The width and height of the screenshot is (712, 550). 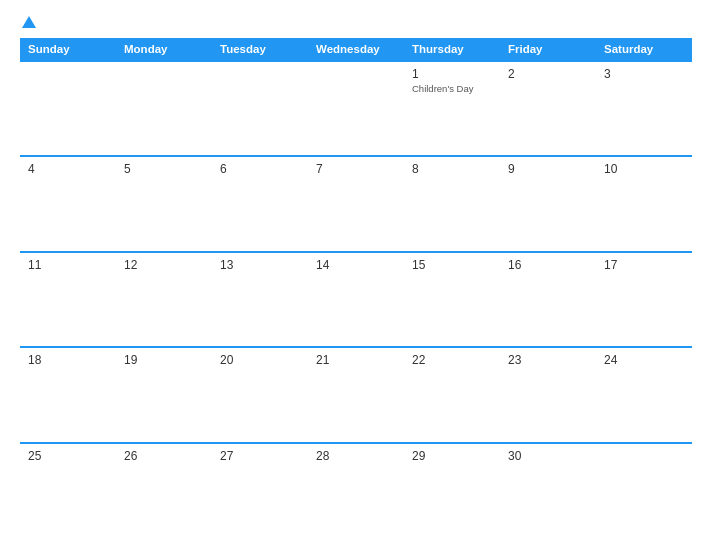 I want to click on weekday-header: Sunday, so click(x=68, y=50).